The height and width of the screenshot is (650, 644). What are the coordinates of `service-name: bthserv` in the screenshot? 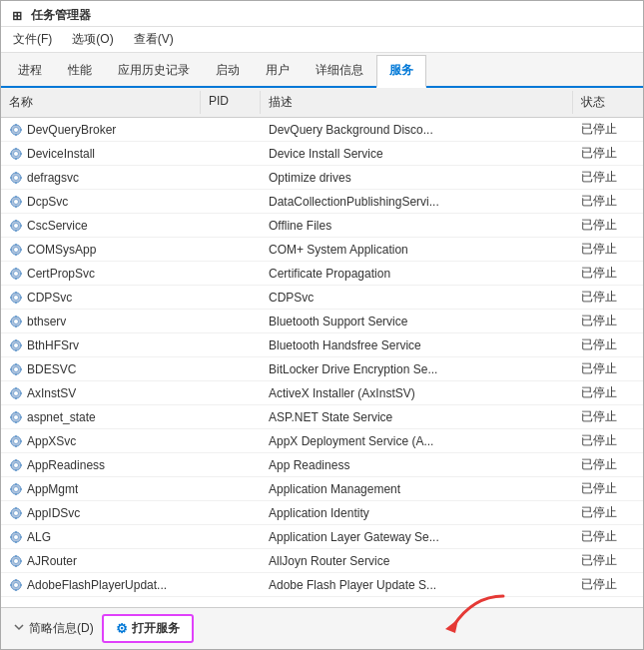 It's located at (46, 322).